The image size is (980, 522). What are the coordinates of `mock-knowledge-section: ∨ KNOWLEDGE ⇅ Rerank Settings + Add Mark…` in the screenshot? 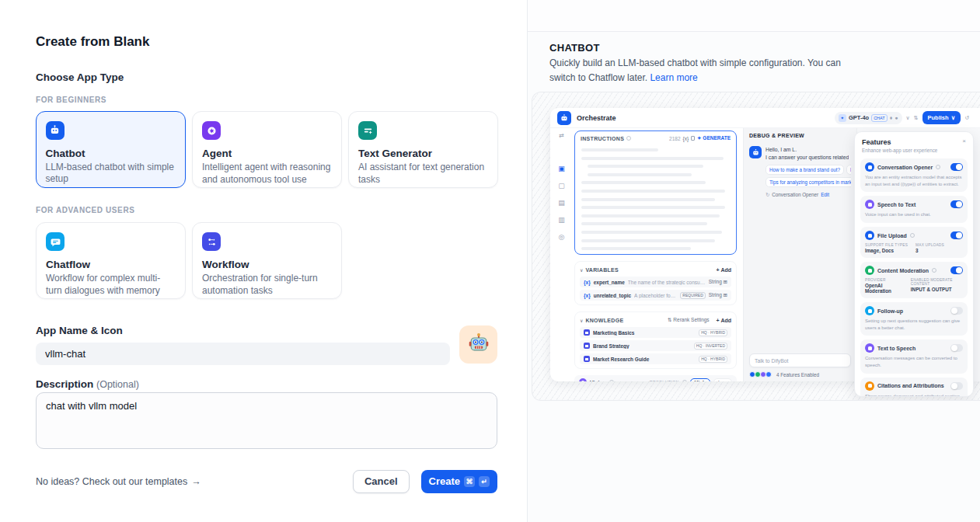 It's located at (656, 340).